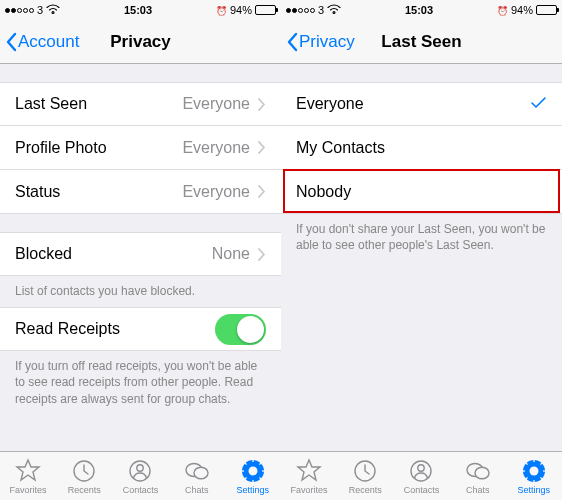 The image size is (562, 500). Describe the element at coordinates (422, 104) in the screenshot. I see `option-everyone: Everyone` at that location.